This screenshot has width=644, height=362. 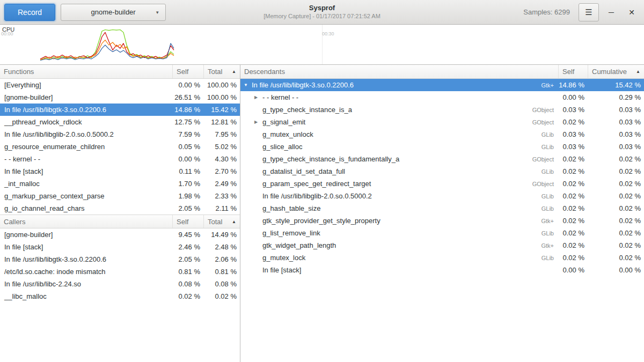 I want to click on table-row: g_io_channel_read_chars2.05 %2.11 %, so click(x=120, y=208).